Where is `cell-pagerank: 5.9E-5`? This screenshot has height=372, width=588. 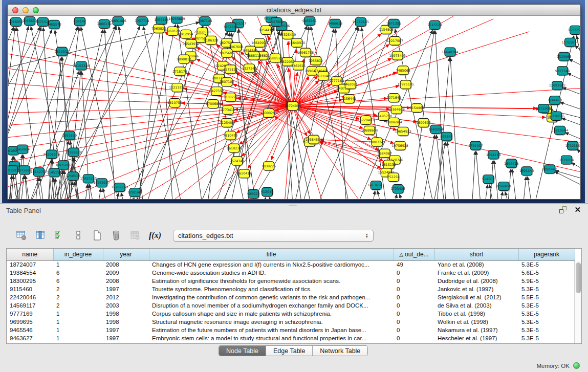 cell-pagerank: 5.9E-5 is located at coordinates (547, 281).